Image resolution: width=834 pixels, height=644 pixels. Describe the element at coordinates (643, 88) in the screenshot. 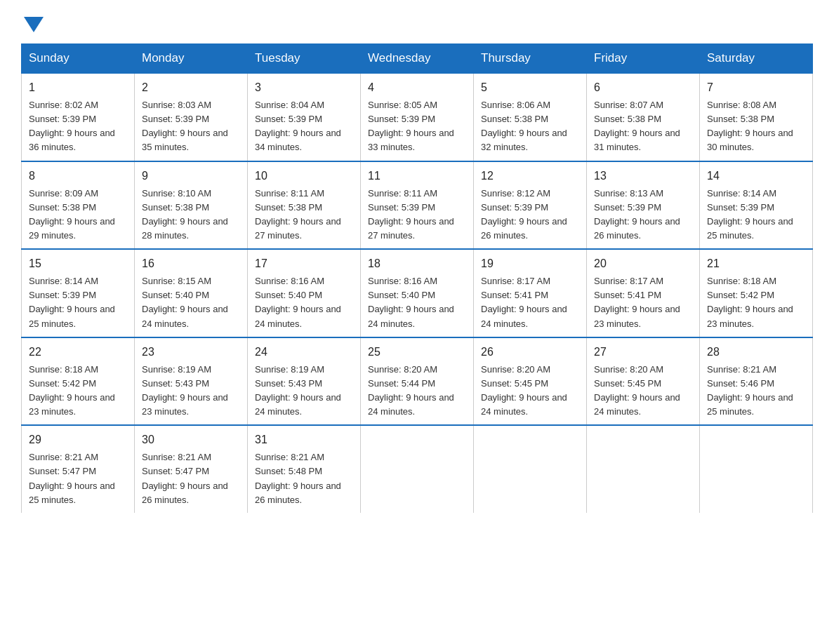

I see `day-number: 6` at that location.